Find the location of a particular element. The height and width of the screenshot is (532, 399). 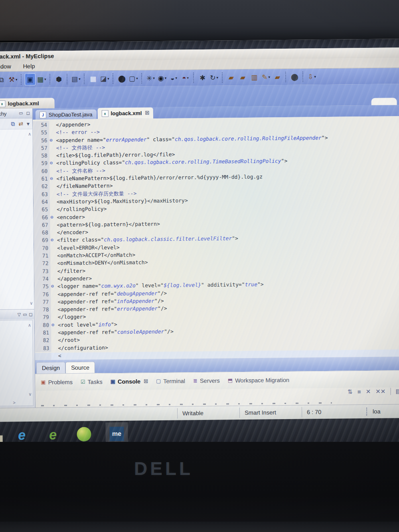

refresh-icon: ↻▾ is located at coordinates (214, 78).